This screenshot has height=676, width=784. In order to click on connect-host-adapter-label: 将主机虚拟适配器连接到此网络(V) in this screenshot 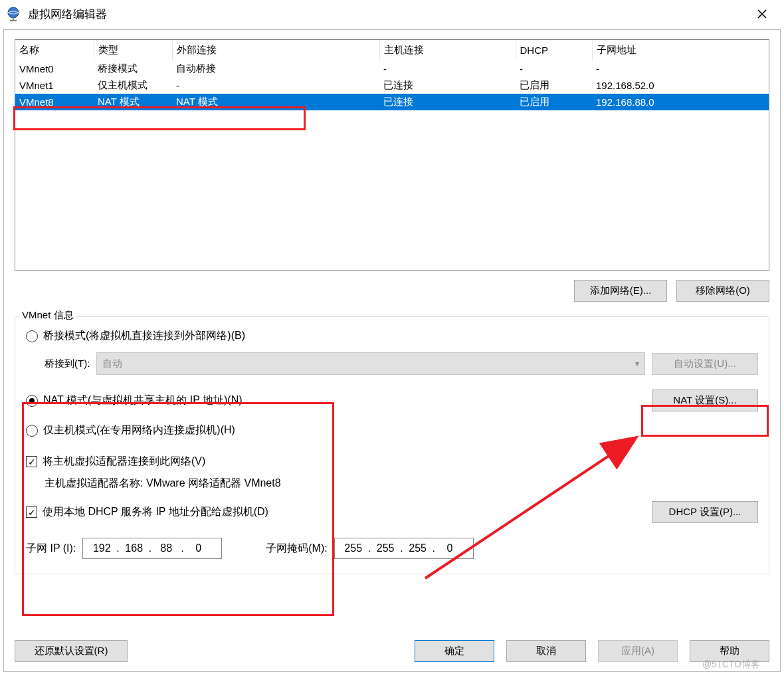, I will do `click(124, 461)`.